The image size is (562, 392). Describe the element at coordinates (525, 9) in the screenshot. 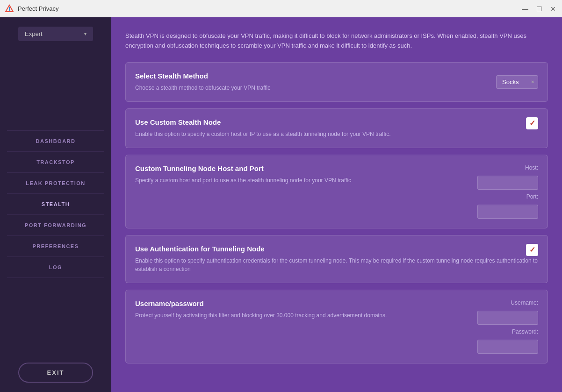

I see `minimize-button: —` at that location.